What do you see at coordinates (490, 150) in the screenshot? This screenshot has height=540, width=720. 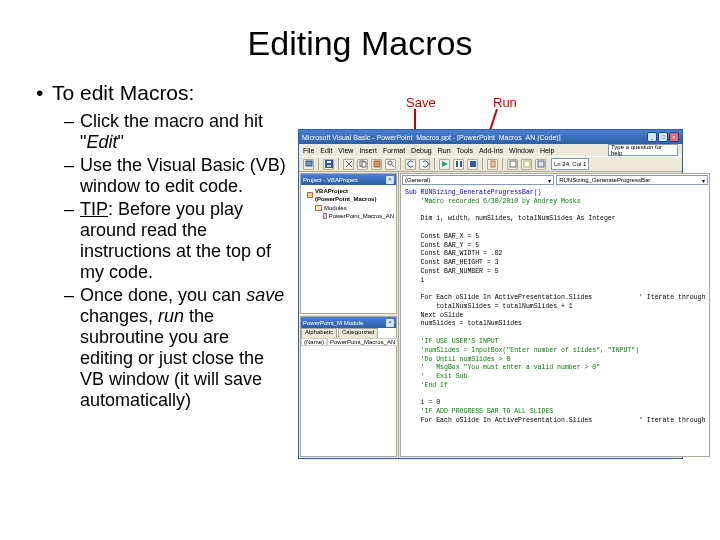 I see `vb-menubar: File Edit View Insert Format Debug Run T…` at bounding box center [490, 150].